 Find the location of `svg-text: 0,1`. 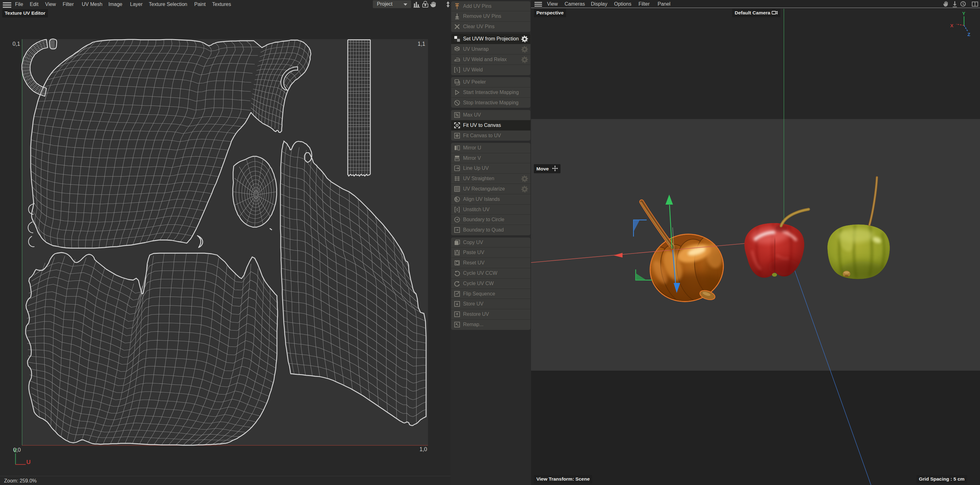

svg-text: 0,1 is located at coordinates (16, 44).